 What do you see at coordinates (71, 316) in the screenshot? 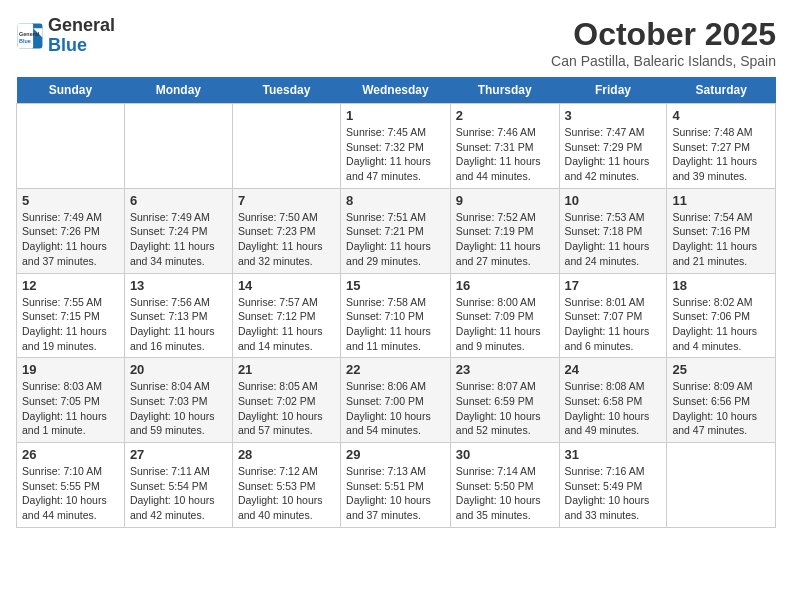
I see `calendar-cell: 12Sunrise: 7:55 AMSunset: 7:15 PMDayligh…` at bounding box center [71, 316].